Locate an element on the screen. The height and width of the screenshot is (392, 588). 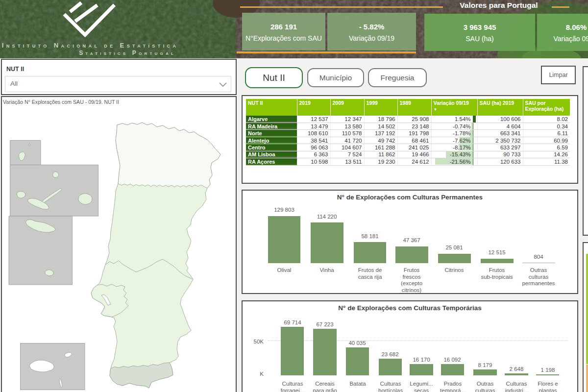
svg-text:Instituto Nacional de Estatíst: Instituto Nacional de Estatística is located at coordinates (90, 45).